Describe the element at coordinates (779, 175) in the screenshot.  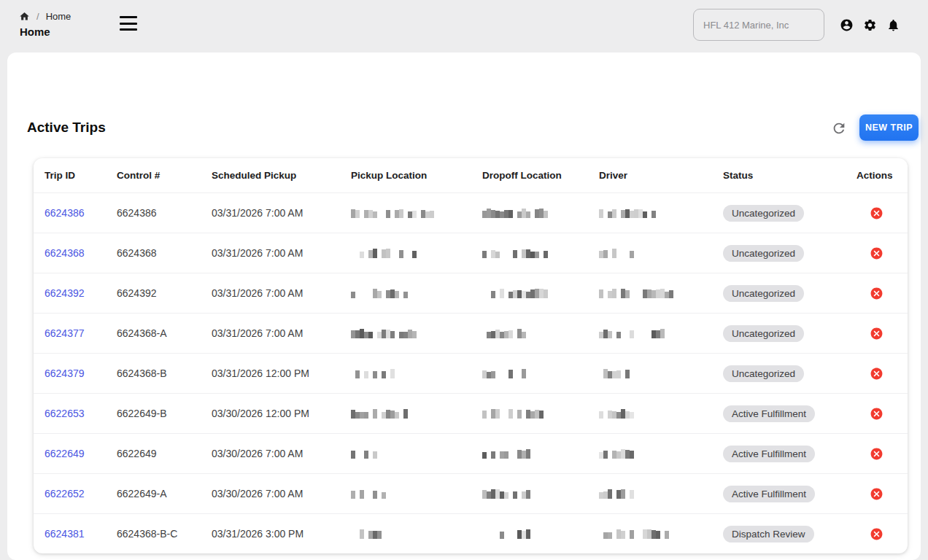
I see `column-header-status: Status` at that location.